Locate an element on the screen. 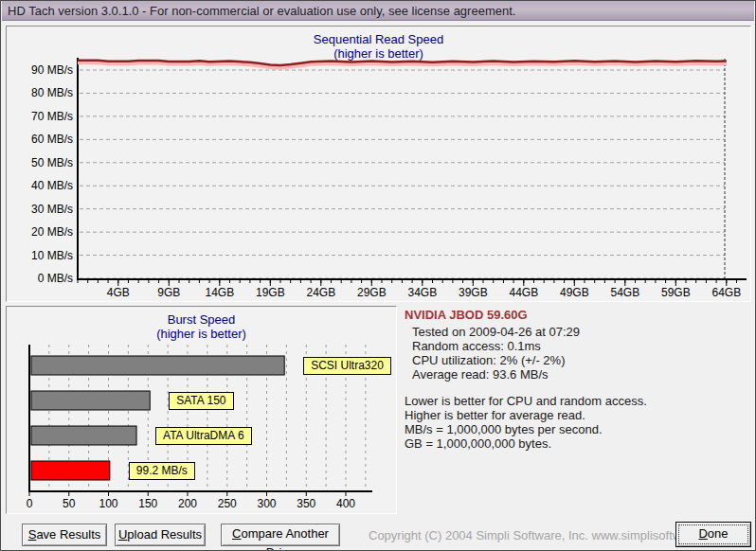  y-tick-label: 70 MB/s is located at coordinates (40, 116).